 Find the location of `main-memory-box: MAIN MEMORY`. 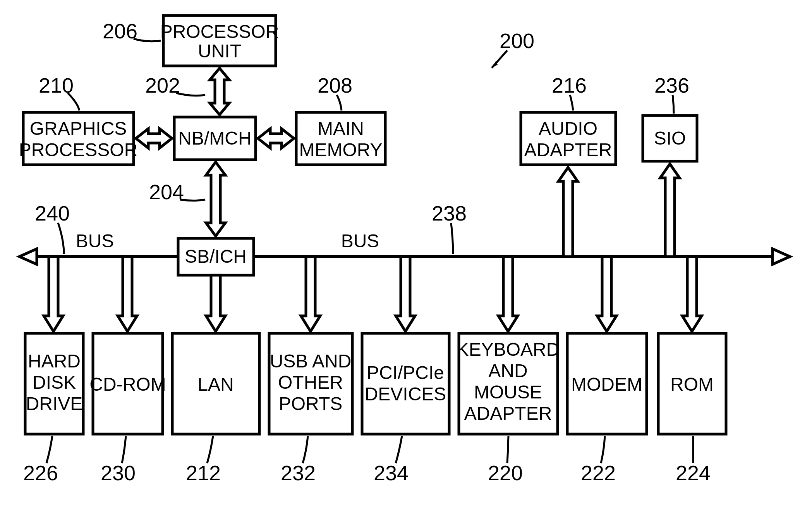

main-memory-box: MAIN MEMORY is located at coordinates (341, 139).